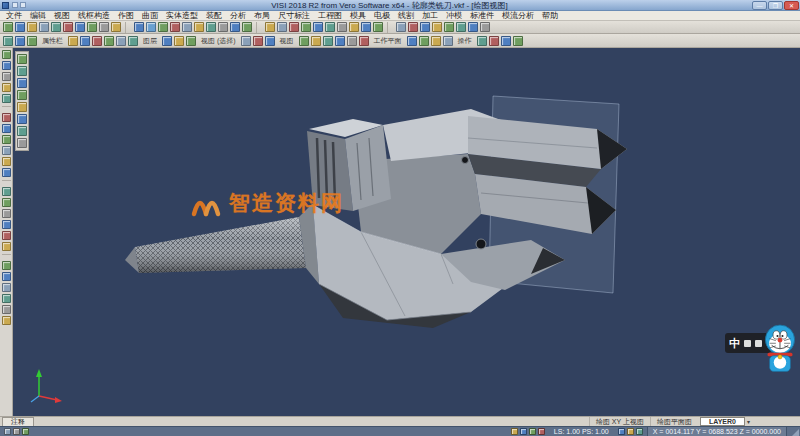  What do you see at coordinates (94, 16) in the screenshot?
I see `menu-item: 线框构造` at bounding box center [94, 16].